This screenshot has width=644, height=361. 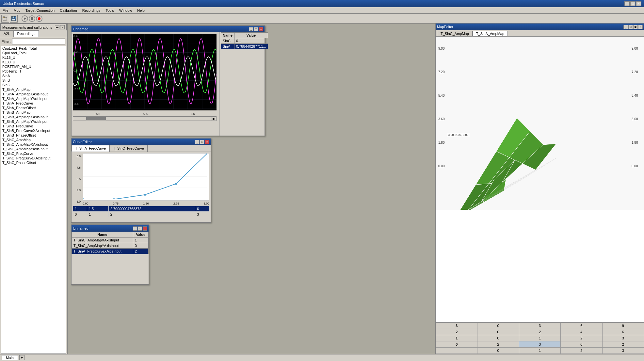 What do you see at coordinates (33, 48) in the screenshot?
I see `list-item: CpuLoad_Peak_Total` at bounding box center [33, 48].